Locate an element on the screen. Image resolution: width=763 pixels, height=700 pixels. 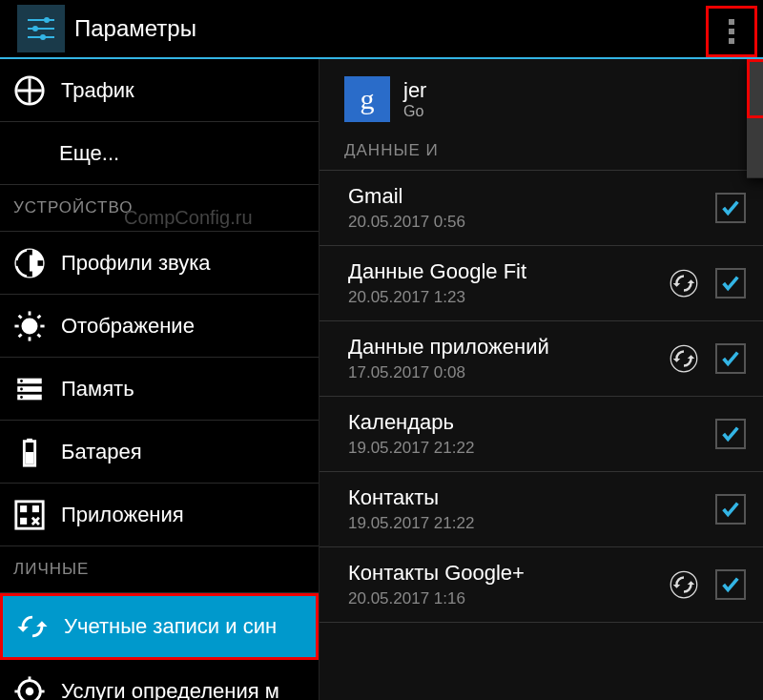
sidebar-item-sound: Профили звука is located at coordinates (159, 263).